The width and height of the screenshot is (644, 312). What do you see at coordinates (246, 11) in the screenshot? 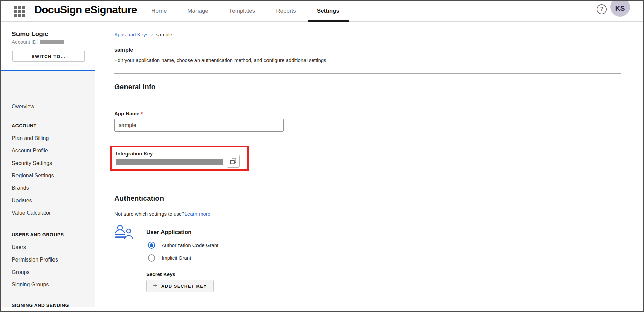
I see `primary-nav: Home Manage Templates Reports Settings` at bounding box center [246, 11].